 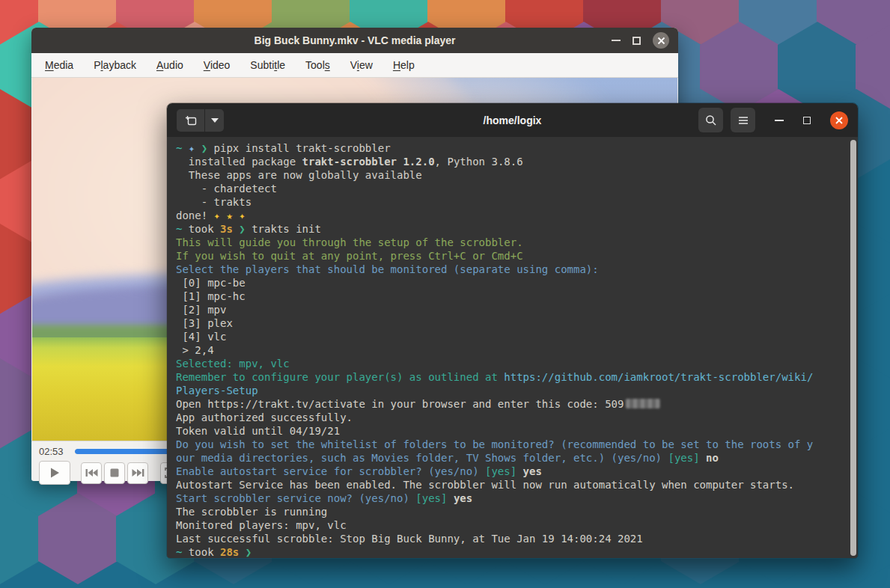 I want to click on vlc-next-button, so click(x=138, y=473).